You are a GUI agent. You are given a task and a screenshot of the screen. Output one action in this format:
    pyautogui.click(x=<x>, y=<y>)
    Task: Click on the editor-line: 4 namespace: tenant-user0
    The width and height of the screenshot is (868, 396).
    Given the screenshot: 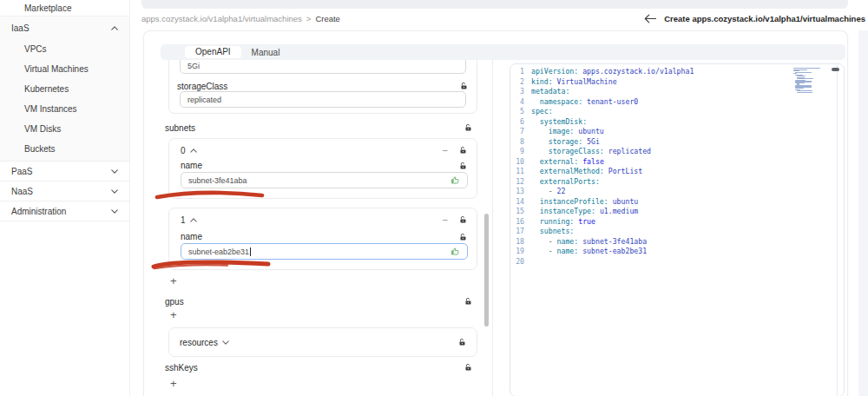 What is the action you would take?
    pyautogui.click(x=677, y=102)
    